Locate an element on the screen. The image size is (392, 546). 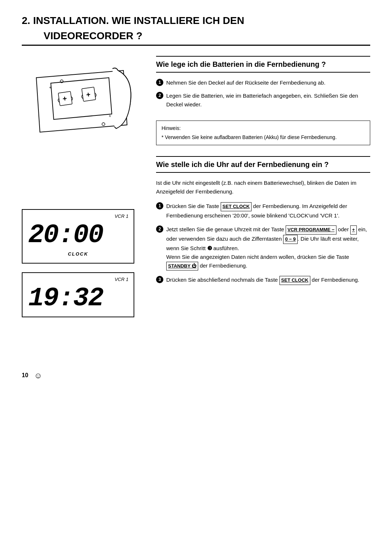
vcr-label-2: VCR 1 is located at coordinates (122, 280).